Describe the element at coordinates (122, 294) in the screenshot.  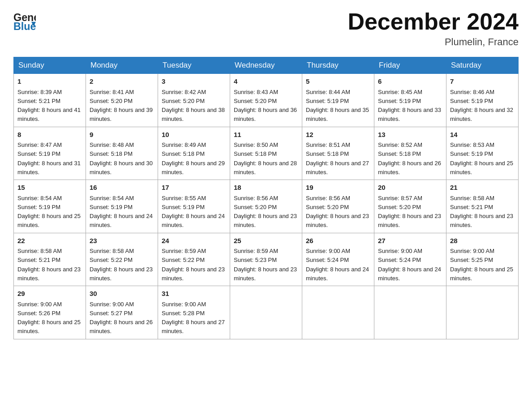
I see `day-number: 30` at that location.